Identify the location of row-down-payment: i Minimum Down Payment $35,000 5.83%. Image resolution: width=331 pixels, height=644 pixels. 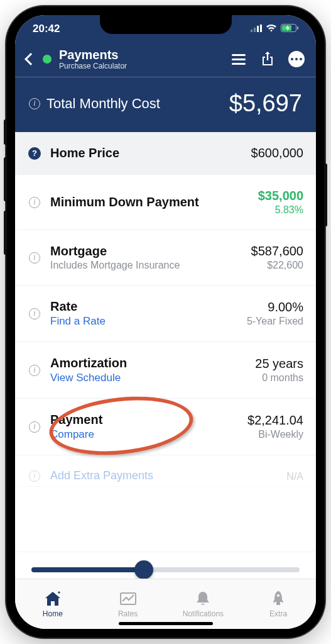
(166, 203).